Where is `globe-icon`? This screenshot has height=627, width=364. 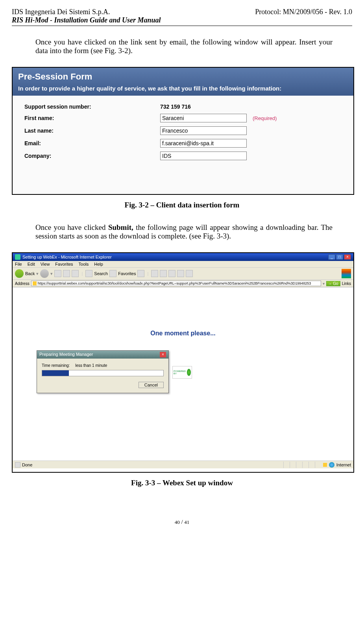
globe-icon is located at coordinates (189, 372).